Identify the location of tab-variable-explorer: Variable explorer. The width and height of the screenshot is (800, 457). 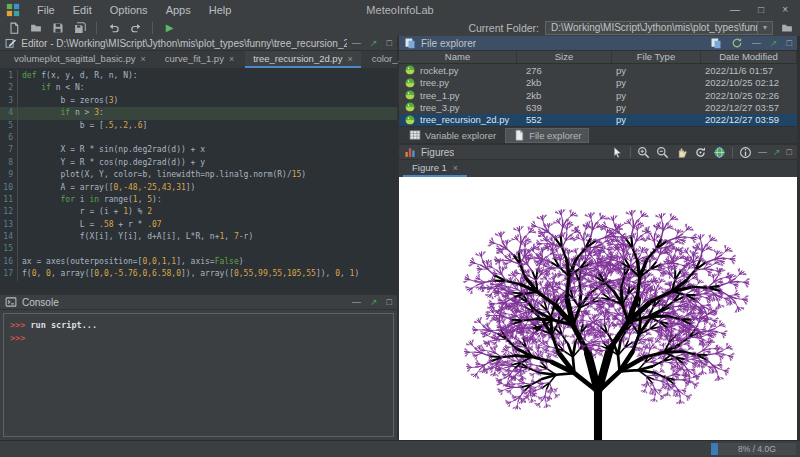
(452, 136).